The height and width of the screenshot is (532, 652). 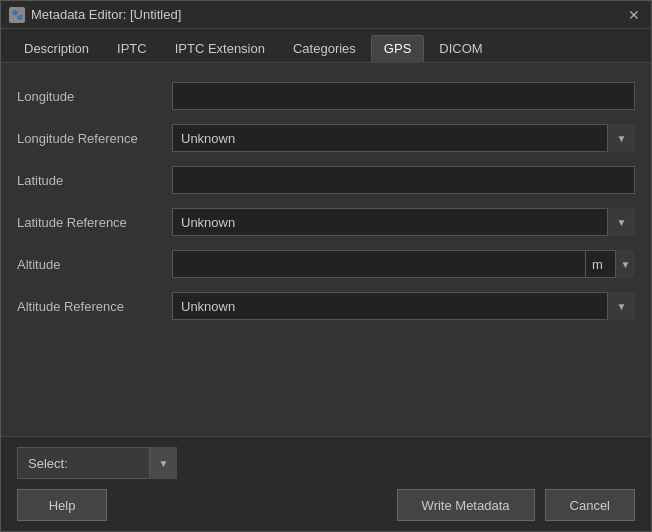 What do you see at coordinates (404, 306) in the screenshot?
I see `altitude-reference-select-wrapper: Unknown Above Sea Level Below Sea Level …` at bounding box center [404, 306].